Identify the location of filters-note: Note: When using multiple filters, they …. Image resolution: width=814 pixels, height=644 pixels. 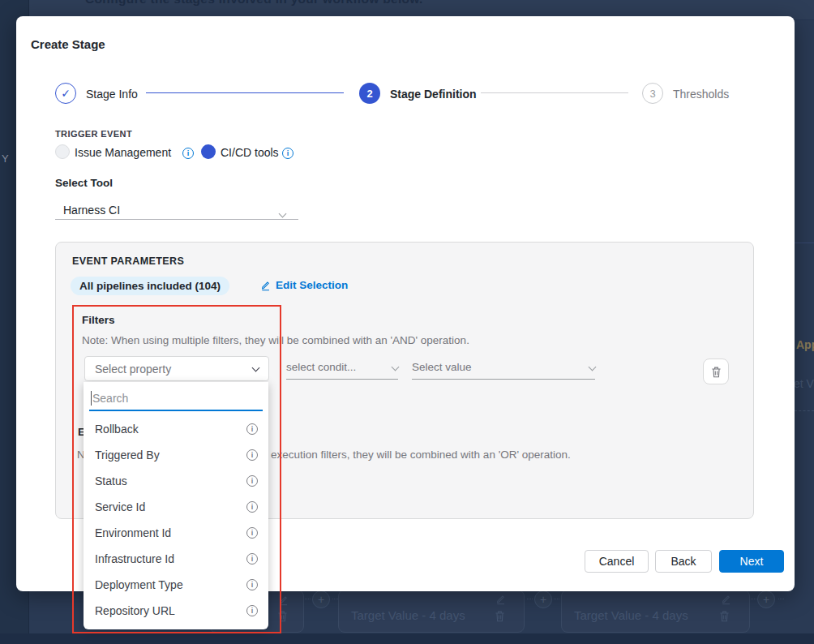
(276, 341).